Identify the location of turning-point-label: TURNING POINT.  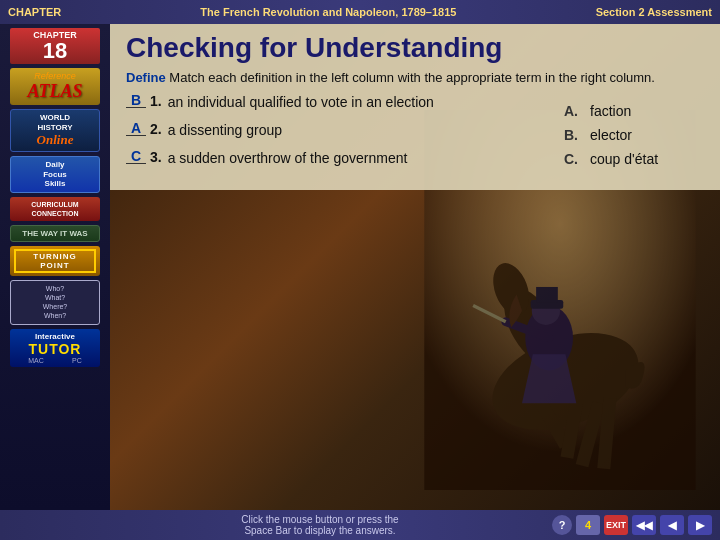
(55, 261).